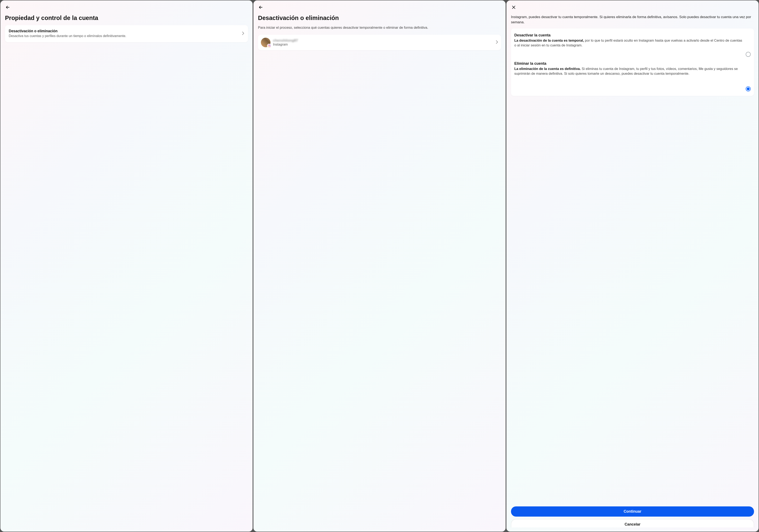  What do you see at coordinates (380, 28) in the screenshot?
I see `page-subtitle: Para iniciar el proceso, selecciona qué …` at bounding box center [380, 28].